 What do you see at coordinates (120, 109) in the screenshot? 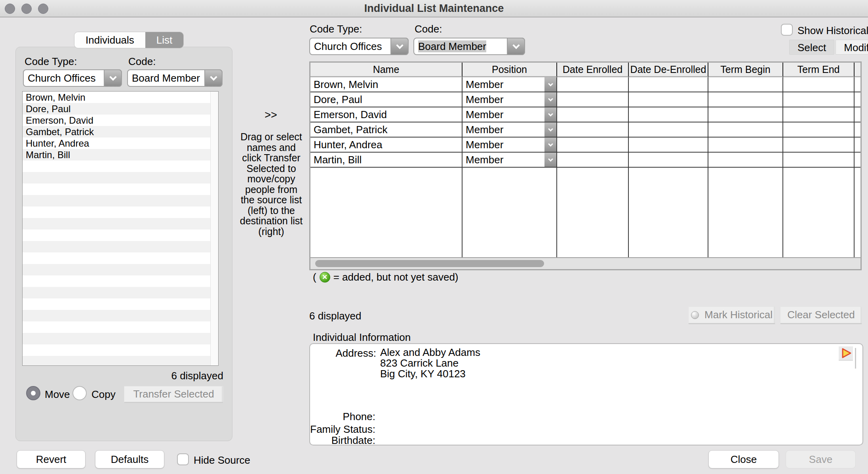
I see `list-item: Dore, Paul` at bounding box center [120, 109].